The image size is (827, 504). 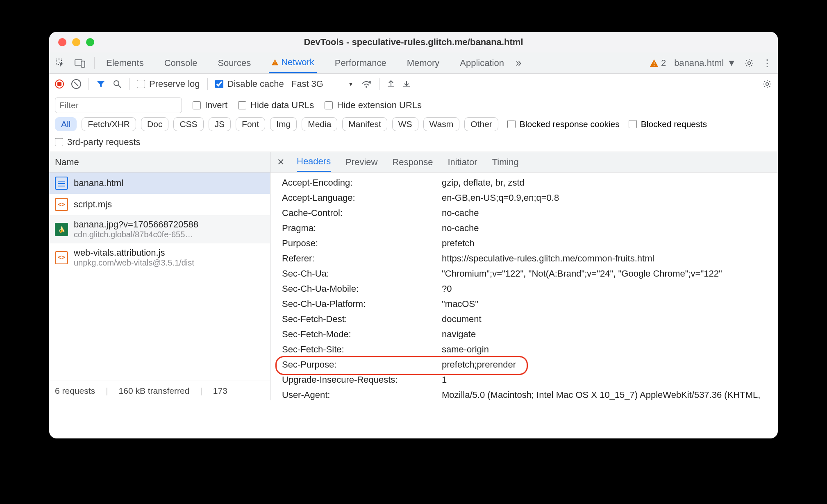 I want to click on more-tabs-icon: », so click(x=518, y=63).